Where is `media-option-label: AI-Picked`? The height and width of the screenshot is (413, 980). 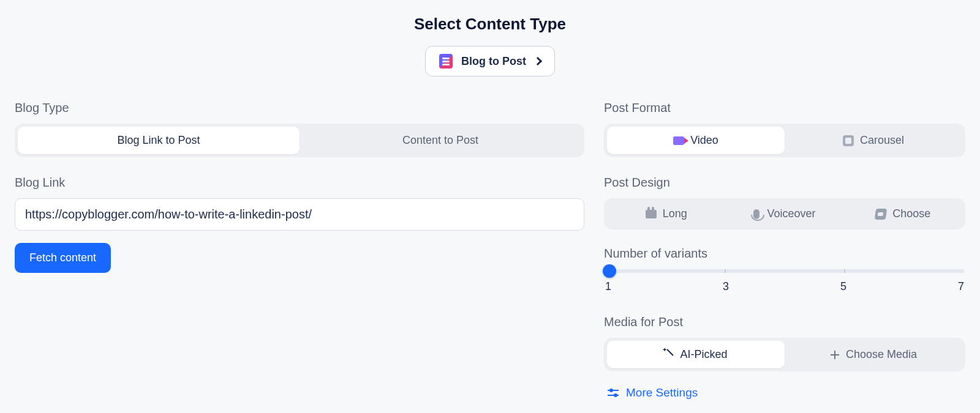
media-option-label: AI-Picked is located at coordinates (703, 355).